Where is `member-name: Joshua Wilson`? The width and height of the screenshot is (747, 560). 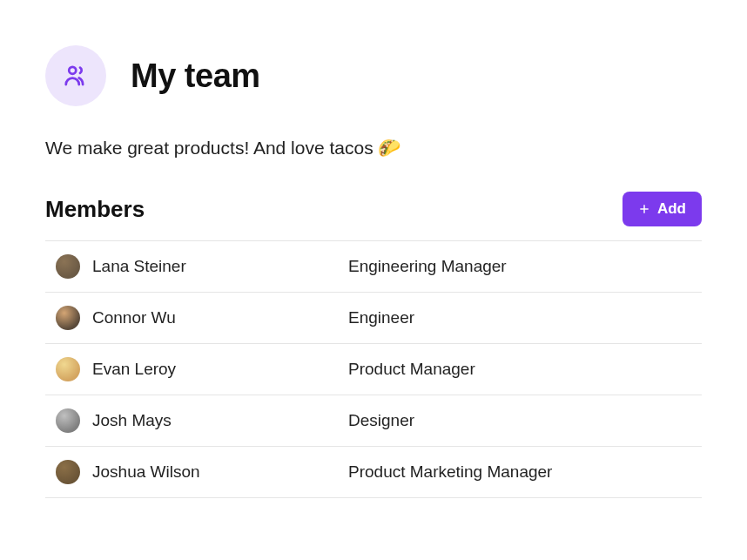
member-name: Joshua Wilson is located at coordinates (214, 472).